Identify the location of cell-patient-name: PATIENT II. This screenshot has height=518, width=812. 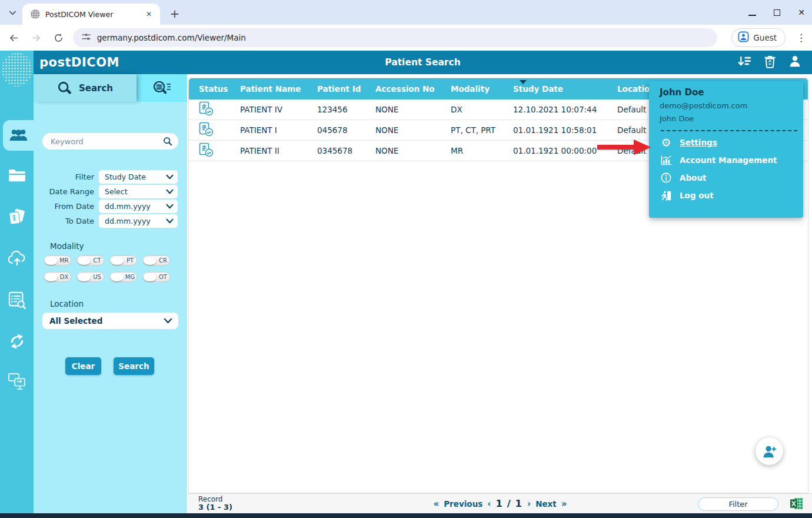
(279, 151).